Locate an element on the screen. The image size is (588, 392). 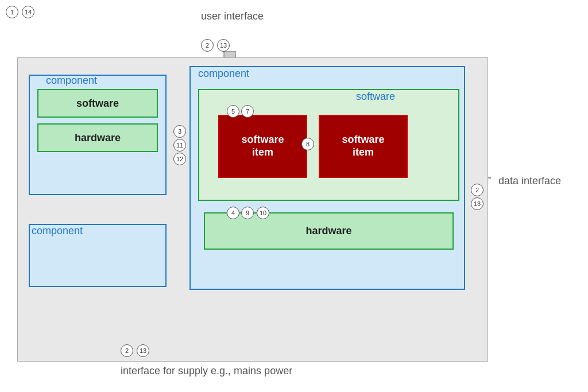
left-hardware-item: hardware is located at coordinates (98, 138).